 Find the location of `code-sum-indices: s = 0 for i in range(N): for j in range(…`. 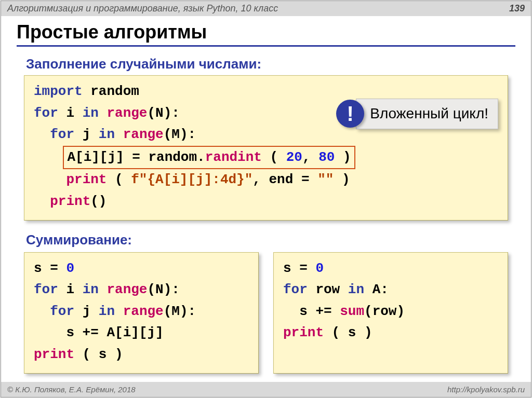

code-sum-indices: s = 0 for i in range(N): for j in range(… is located at coordinates (141, 313).